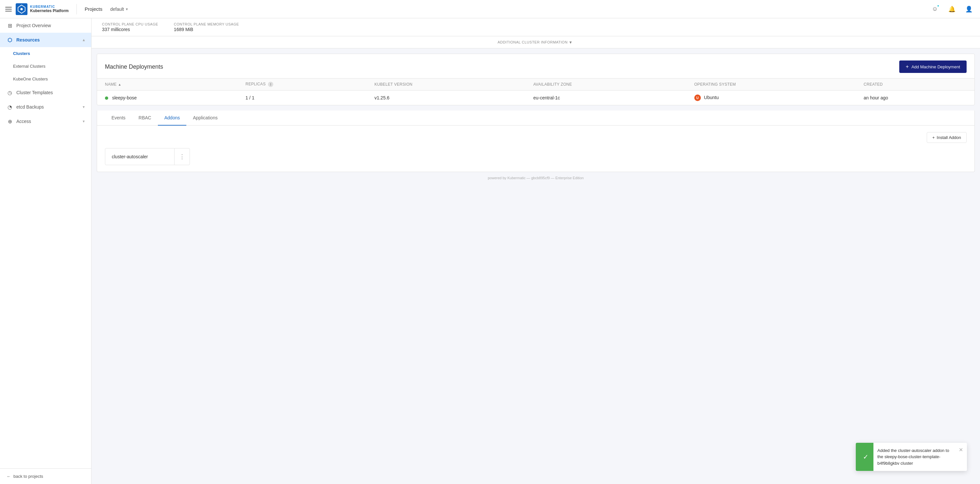  I want to click on toast-notification: ✓ Added the cluster-autoscaler addon to …, so click(912, 457).